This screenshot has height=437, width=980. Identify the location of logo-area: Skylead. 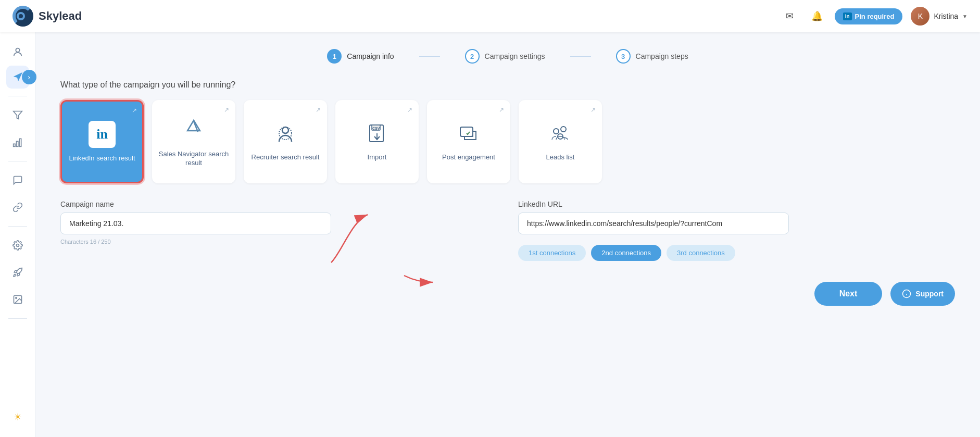
(397, 16).